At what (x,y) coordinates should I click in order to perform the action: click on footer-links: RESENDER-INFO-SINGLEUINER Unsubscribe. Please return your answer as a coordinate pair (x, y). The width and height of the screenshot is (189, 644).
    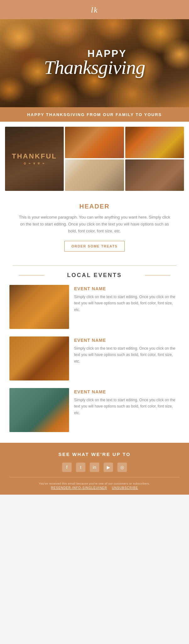
    Looking at the image, I should click on (94, 488).